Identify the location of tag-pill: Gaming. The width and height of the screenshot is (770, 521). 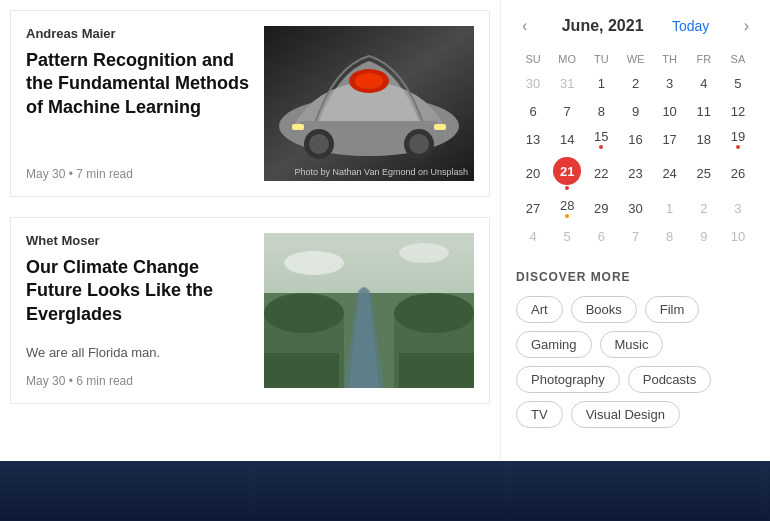
(554, 344).